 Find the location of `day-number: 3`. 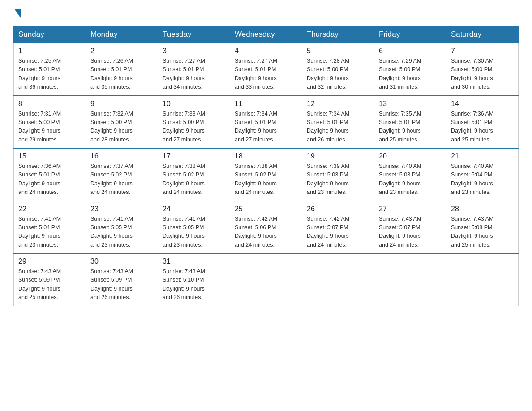

day-number: 3 is located at coordinates (194, 51).